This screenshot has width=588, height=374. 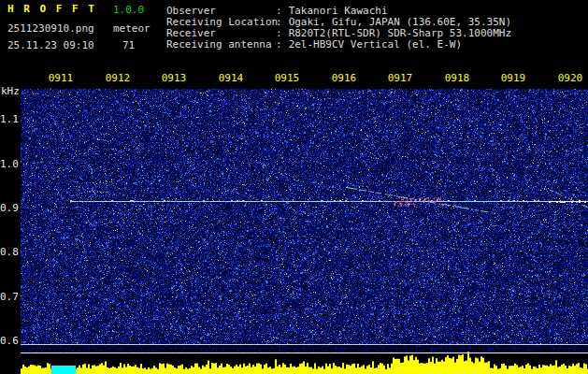 I want to click on app-title: H R O F F T, so click(x=52, y=9).